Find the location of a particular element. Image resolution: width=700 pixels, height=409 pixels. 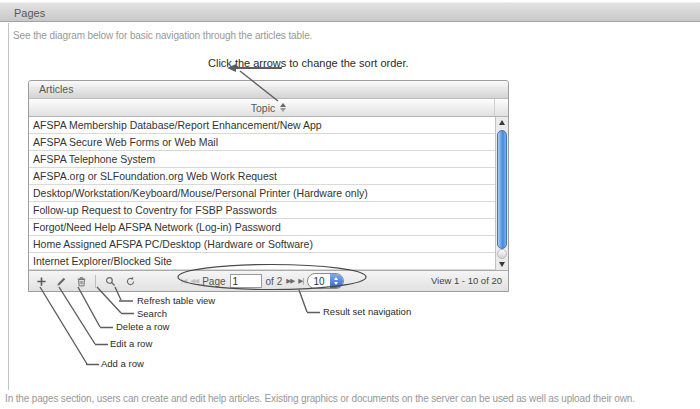

table-row: Home Assigned AFSPA PC/Desktop (Hardware… is located at coordinates (268, 244).